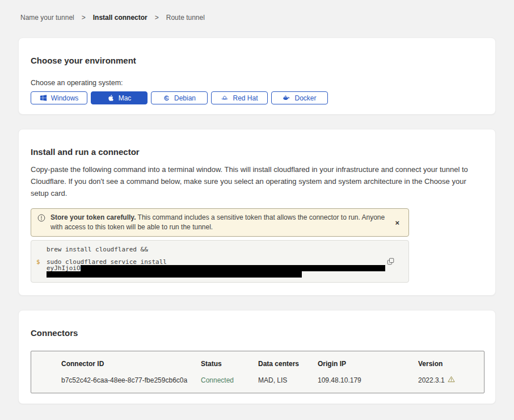 The image size is (514, 420). Describe the element at coordinates (131, 364) in the screenshot. I see `column-header-connector-id: Connector ID` at that location.